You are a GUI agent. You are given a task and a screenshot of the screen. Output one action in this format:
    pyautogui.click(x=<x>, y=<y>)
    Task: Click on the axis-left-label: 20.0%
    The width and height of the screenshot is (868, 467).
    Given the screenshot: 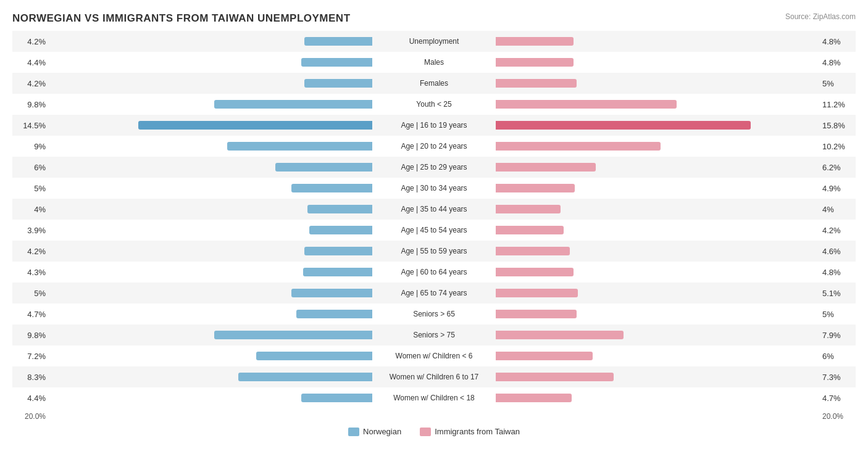 What is the action you would take?
    pyautogui.click(x=31, y=416)
    